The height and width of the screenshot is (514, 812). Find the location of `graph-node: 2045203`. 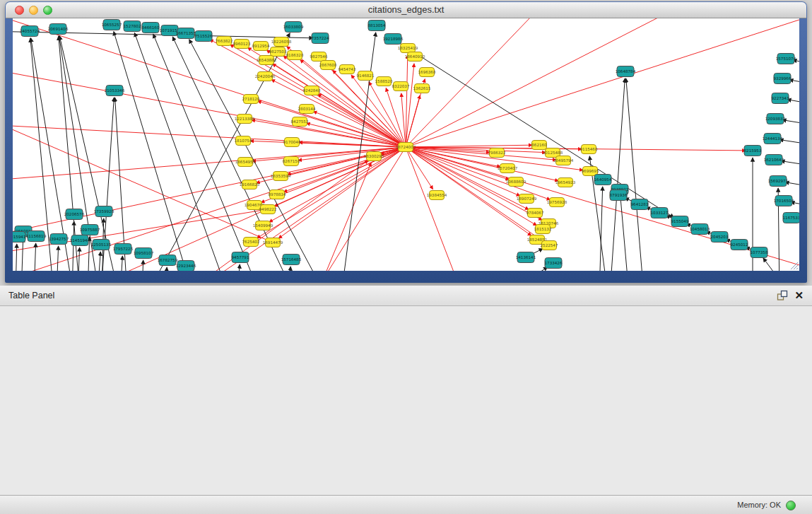

graph-node: 2045203 is located at coordinates (719, 238).